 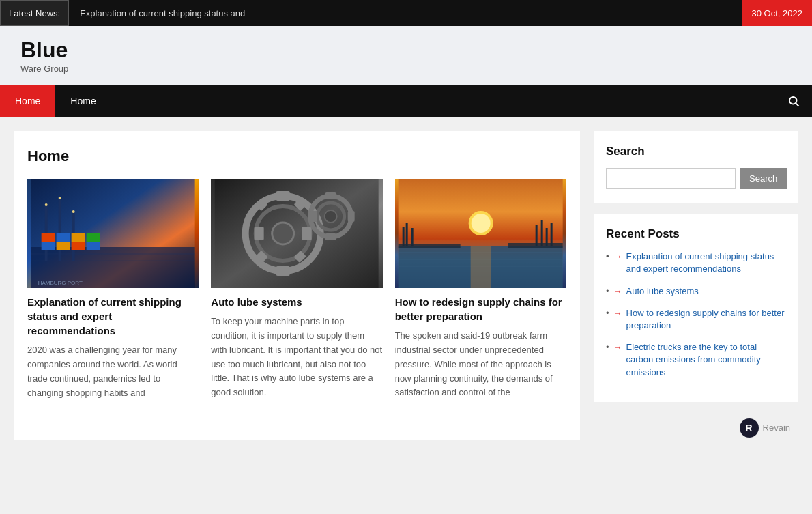 I want to click on article-headline-1: Explanation of current shipping status a…, so click(x=113, y=317).